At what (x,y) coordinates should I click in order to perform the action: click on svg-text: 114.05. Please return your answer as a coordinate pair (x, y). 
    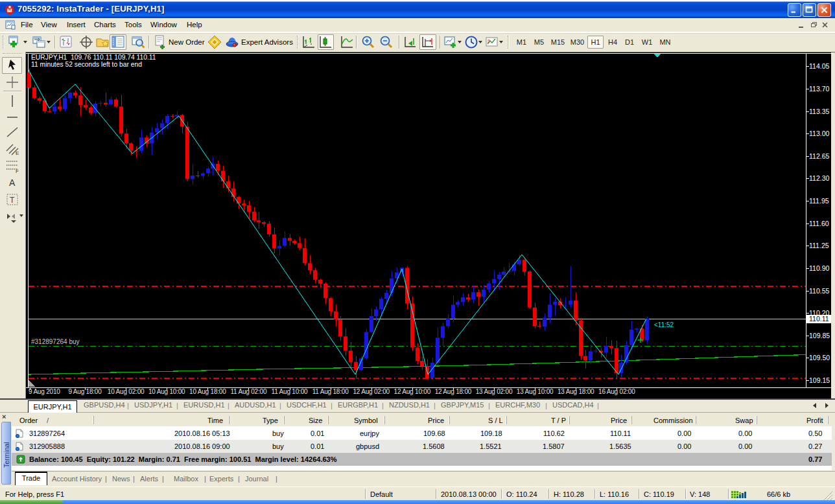
    Looking at the image, I should click on (819, 66).